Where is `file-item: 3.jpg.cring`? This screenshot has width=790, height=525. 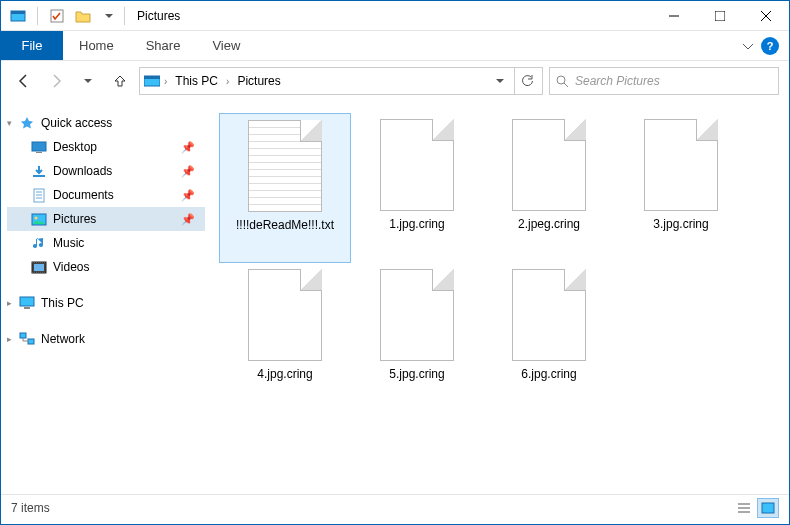 file-item: 3.jpg.cring is located at coordinates (681, 188).